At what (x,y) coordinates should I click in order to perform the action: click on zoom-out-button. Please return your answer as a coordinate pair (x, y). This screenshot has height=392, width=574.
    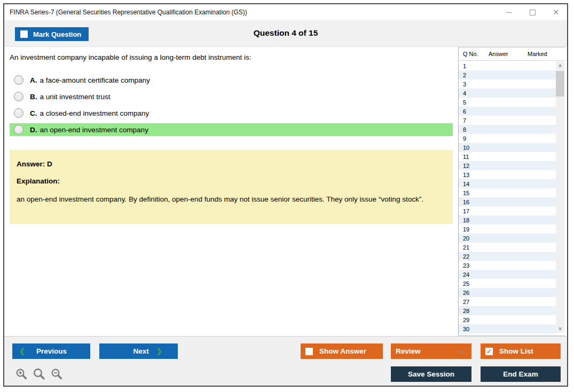
    Looking at the image, I should click on (57, 374).